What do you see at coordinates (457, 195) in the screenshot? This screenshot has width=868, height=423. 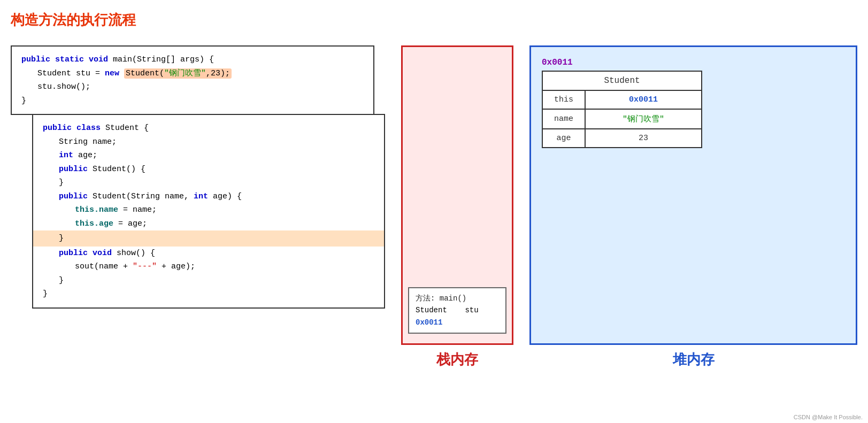 I see `stack-inner: 方法: main() Student stu 0x0011` at bounding box center [457, 195].